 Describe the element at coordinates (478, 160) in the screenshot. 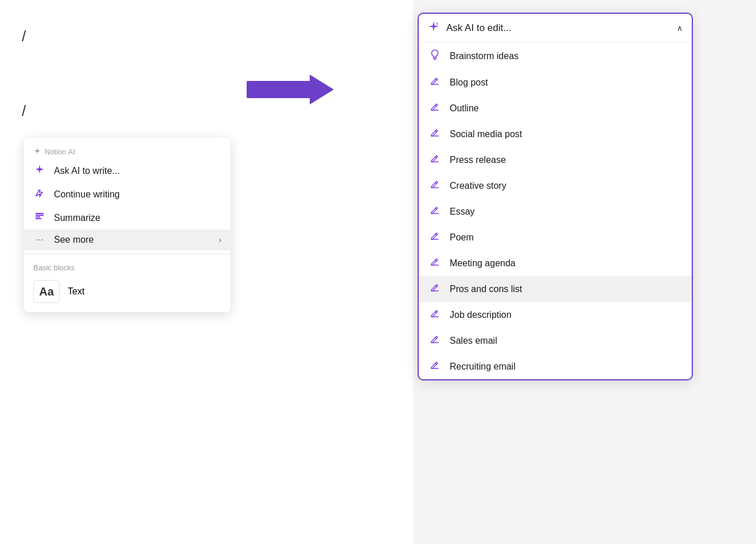

I see `press-release-label: Press release` at that location.